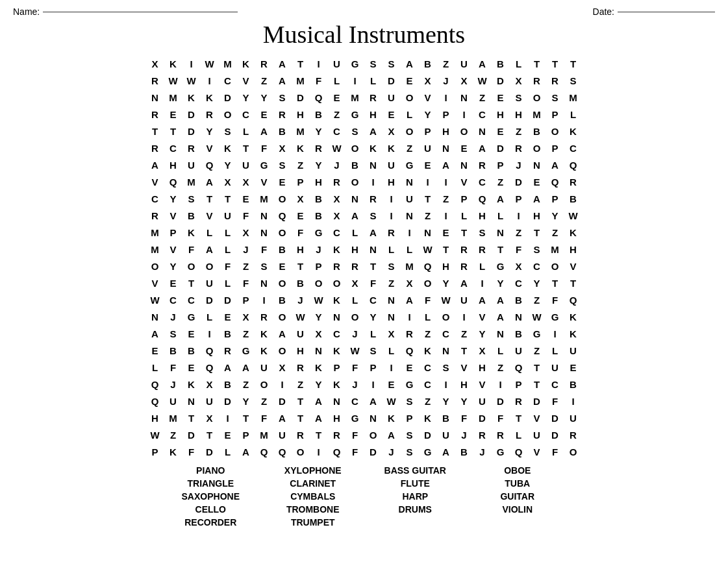 This screenshot has width=728, height=584. Describe the element at coordinates (364, 114) in the screenshot. I see `grid-row: REDROCERHBZGHELYPICHHMPL` at that location.